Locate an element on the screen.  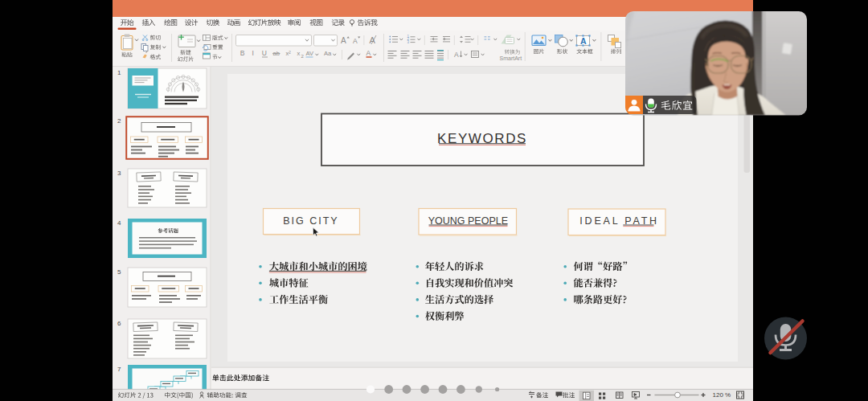
svg-text: 4 is located at coordinates (119, 223).